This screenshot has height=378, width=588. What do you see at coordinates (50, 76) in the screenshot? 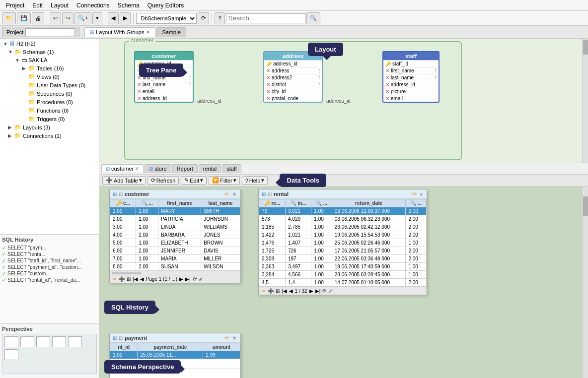
I see `tree-item-views: 📁 Views (0)` at bounding box center [50, 76].